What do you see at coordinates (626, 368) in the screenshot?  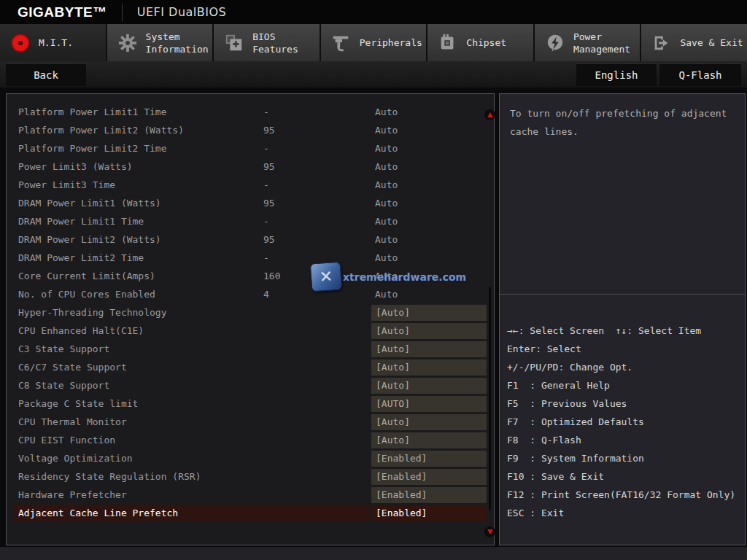 I see `shortcut-line: +/-/PU/PD: Change Opt.` at bounding box center [626, 368].